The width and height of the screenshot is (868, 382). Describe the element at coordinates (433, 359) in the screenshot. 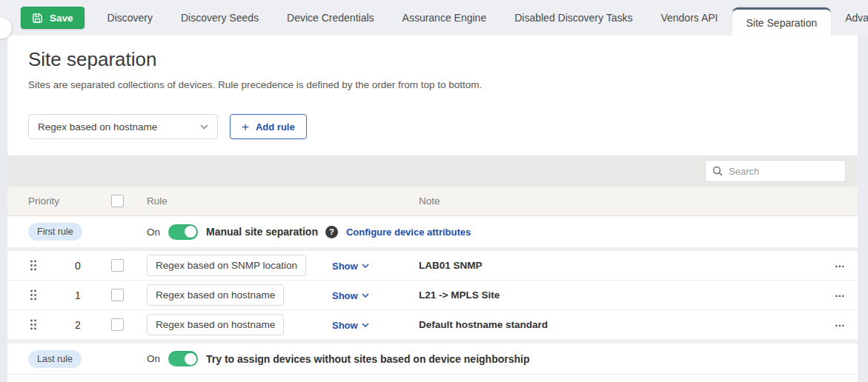

I see `last-rule-row: Last rule On Try to assign devices witho…` at that location.